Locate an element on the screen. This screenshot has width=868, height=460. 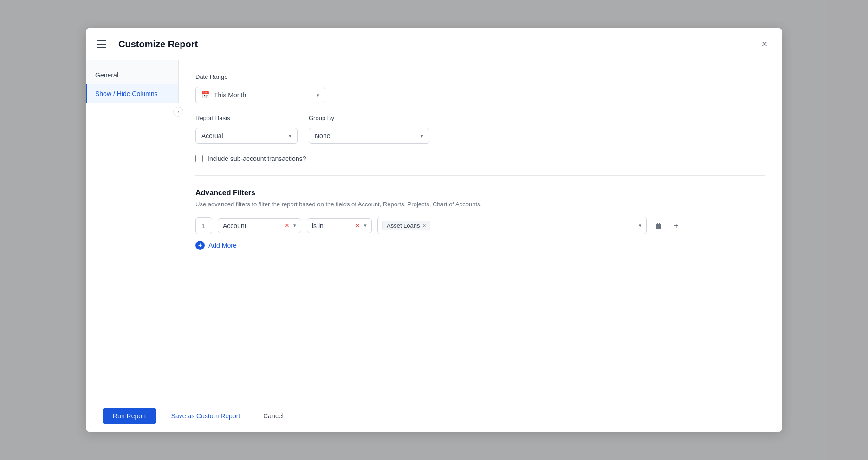
filter-field-value: Account is located at coordinates (252, 226).